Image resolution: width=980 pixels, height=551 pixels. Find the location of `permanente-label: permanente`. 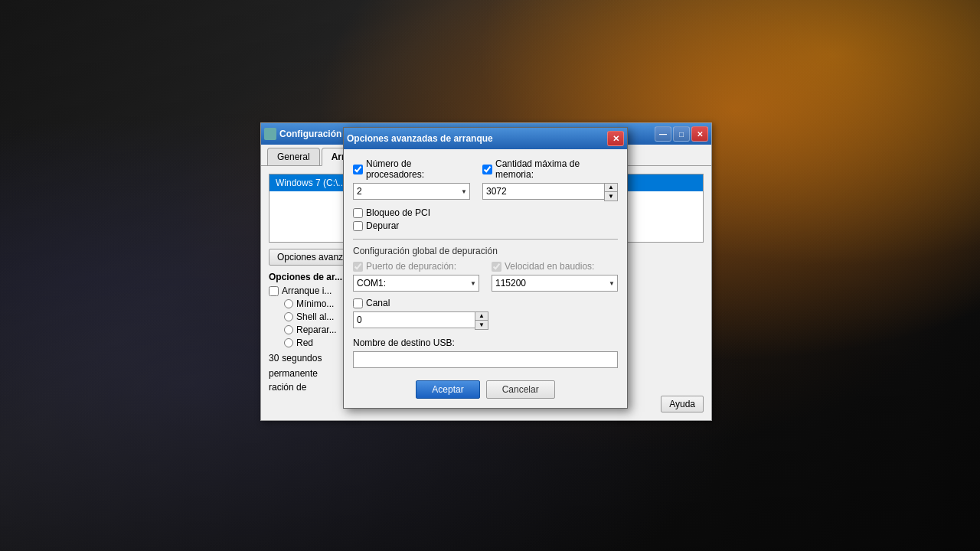

permanente-label: permanente is located at coordinates (293, 373).